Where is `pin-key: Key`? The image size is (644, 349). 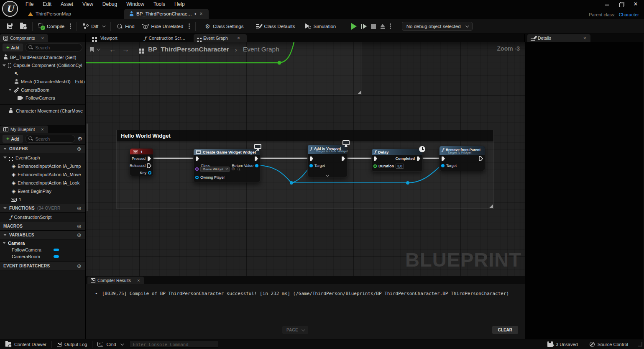
pin-key: Key is located at coordinates (146, 173).